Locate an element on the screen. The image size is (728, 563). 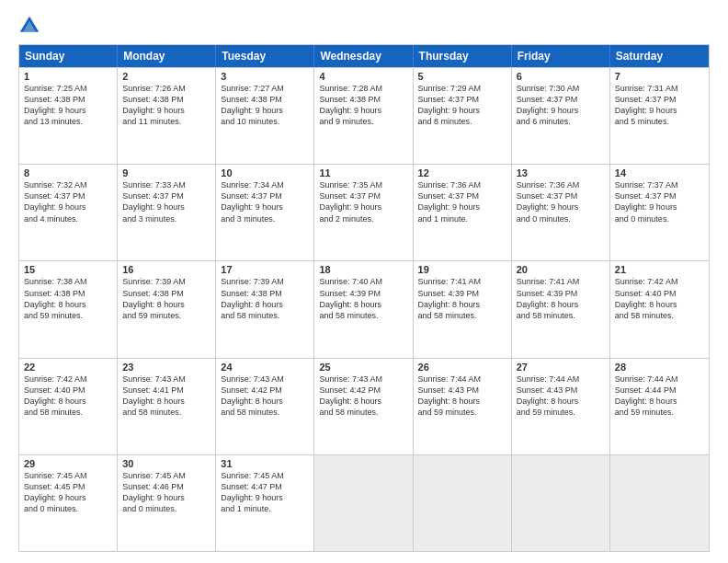
calendar-header-cell: Sunday is located at coordinates (68, 56).